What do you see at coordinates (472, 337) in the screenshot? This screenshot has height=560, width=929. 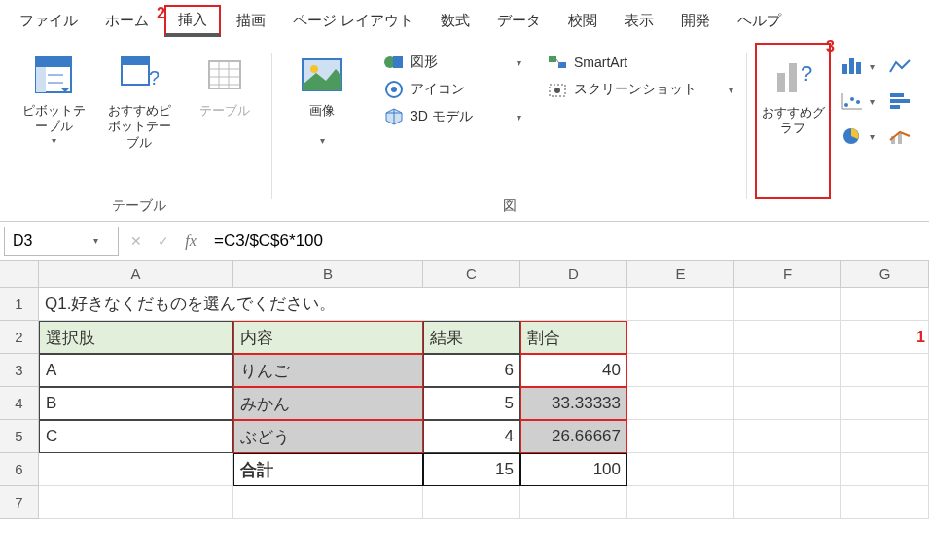 I see `cell-C2: 結果 1` at bounding box center [472, 337].